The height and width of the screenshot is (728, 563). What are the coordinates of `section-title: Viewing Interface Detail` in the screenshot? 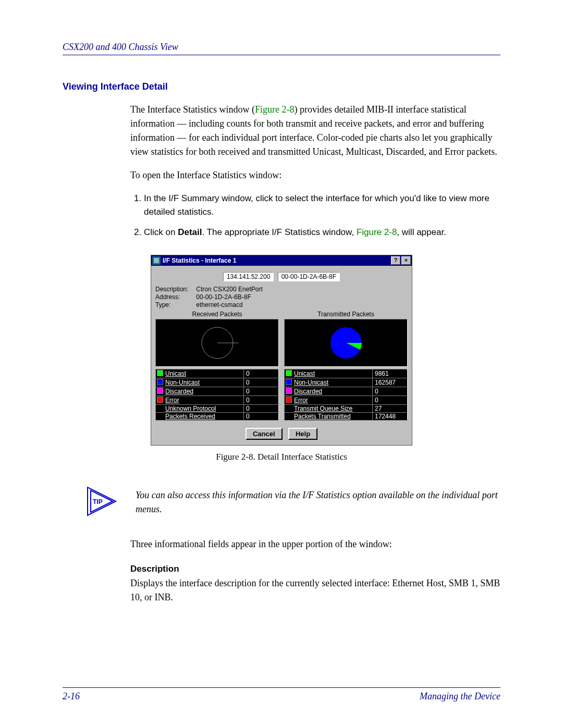 It's located at (282, 87).